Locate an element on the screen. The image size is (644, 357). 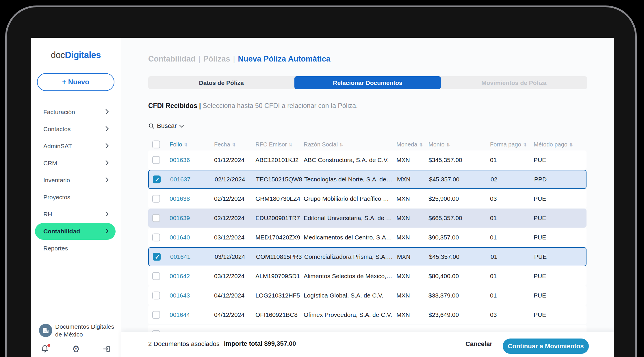
cell-razon-social: Alimentos Selectos de México, S... is located at coordinates (348, 276).